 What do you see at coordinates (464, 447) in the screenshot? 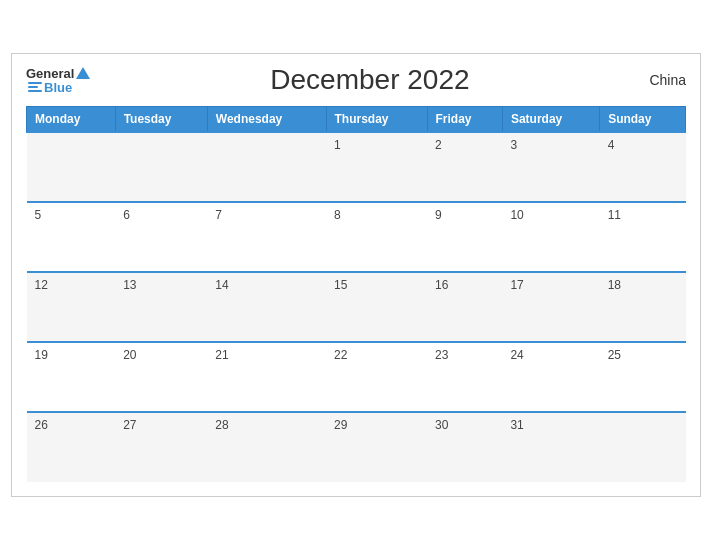
I see `week5-fri: 30` at bounding box center [464, 447].